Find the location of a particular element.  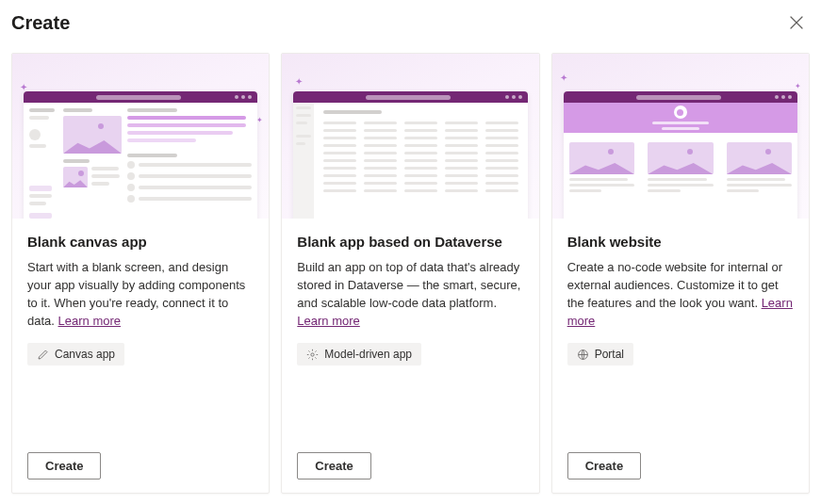

pencil-icon is located at coordinates (43, 354).